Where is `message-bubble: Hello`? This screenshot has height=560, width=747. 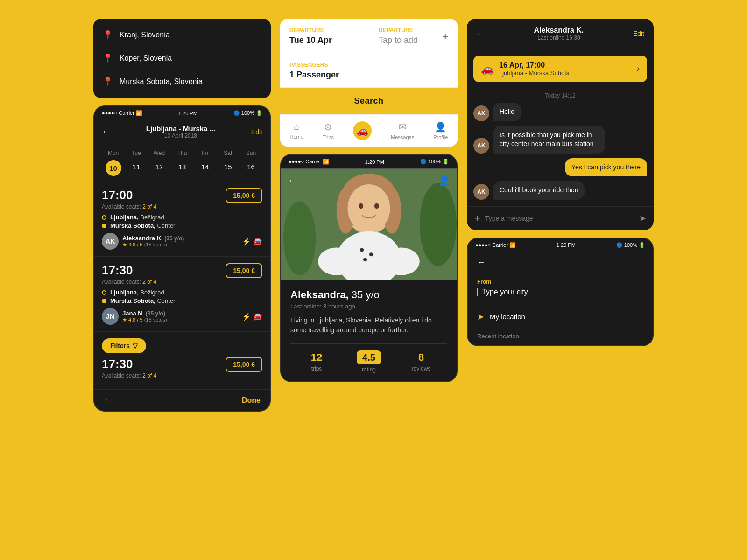 message-bubble: Hello is located at coordinates (507, 112).